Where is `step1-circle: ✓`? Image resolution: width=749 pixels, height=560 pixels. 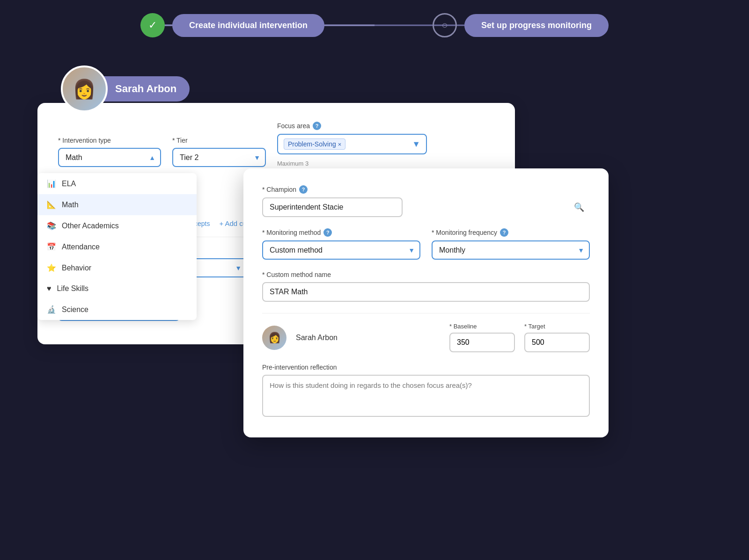
step1-circle: ✓ is located at coordinates (153, 25).